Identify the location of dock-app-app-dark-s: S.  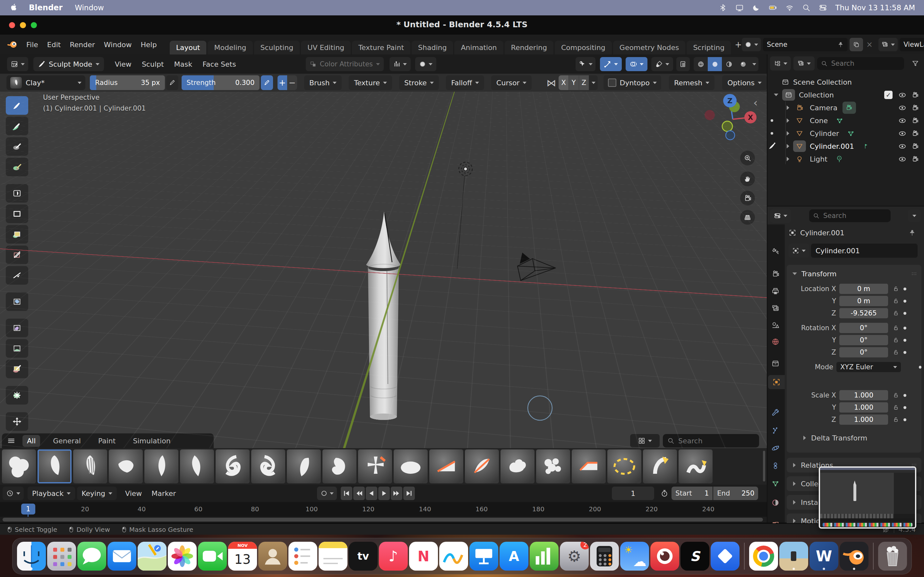
(695, 556).